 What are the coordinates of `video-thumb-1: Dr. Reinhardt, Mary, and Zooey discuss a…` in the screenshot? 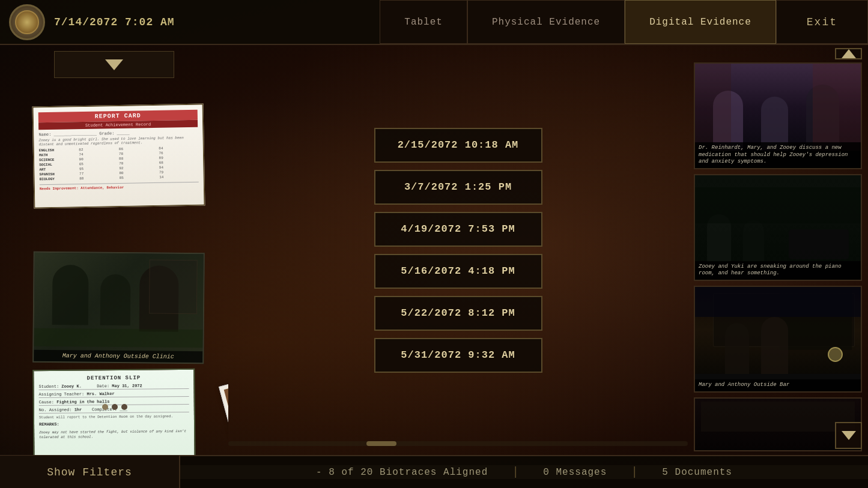 It's located at (778, 116).